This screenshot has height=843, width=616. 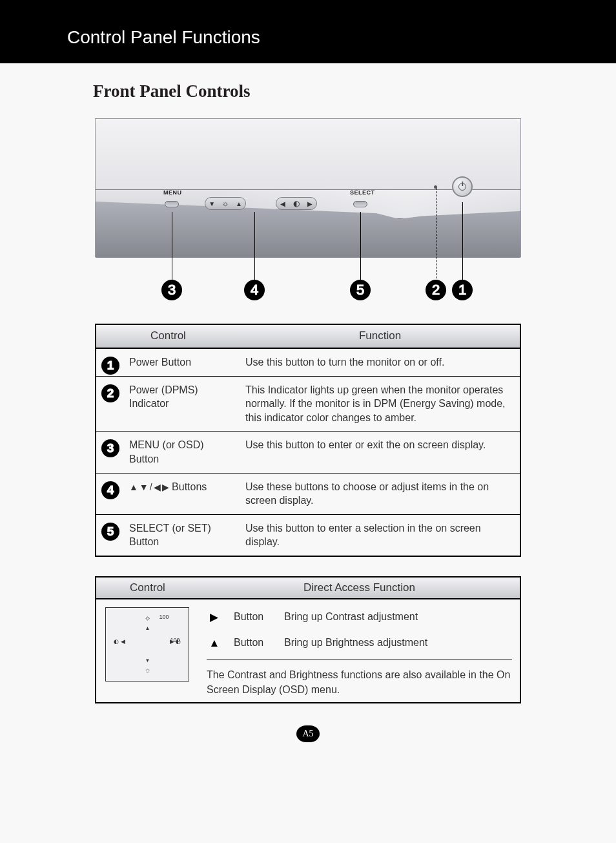 I want to click on control-name: MENU (or OSD) Button, so click(x=182, y=452).